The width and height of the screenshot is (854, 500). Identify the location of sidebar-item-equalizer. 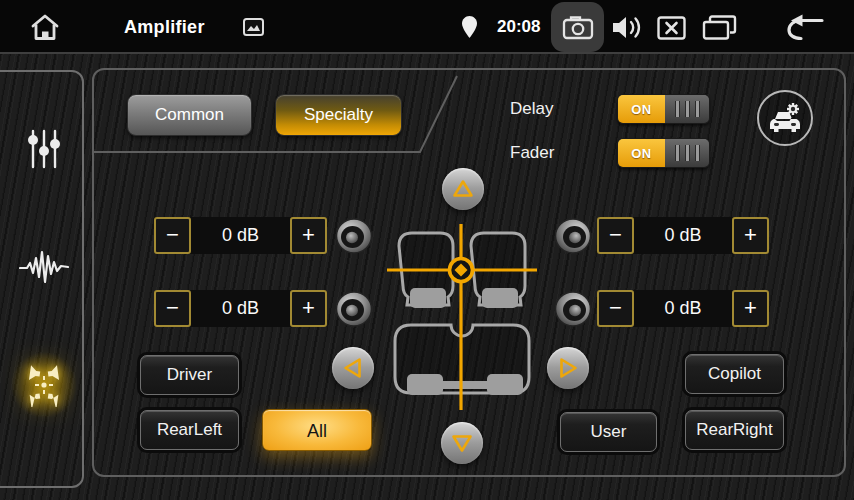
(44, 149).